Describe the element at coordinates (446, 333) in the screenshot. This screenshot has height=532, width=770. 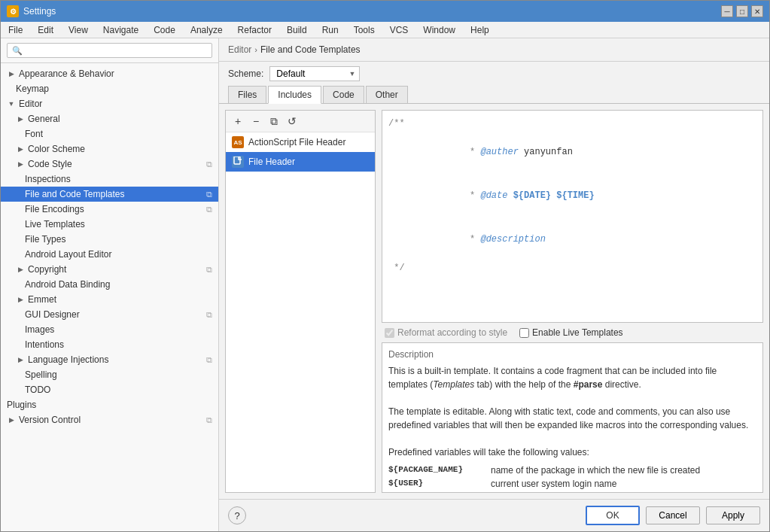
I see `reformat-option: Reformat according to style` at that location.